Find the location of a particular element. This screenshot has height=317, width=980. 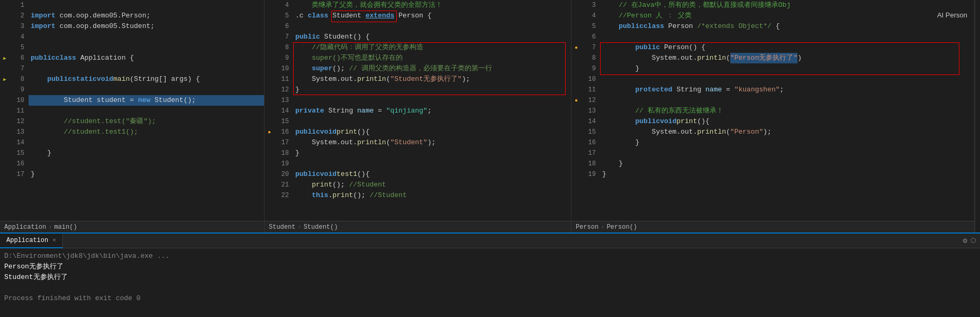

rln-19: 19 is located at coordinates (589, 174).